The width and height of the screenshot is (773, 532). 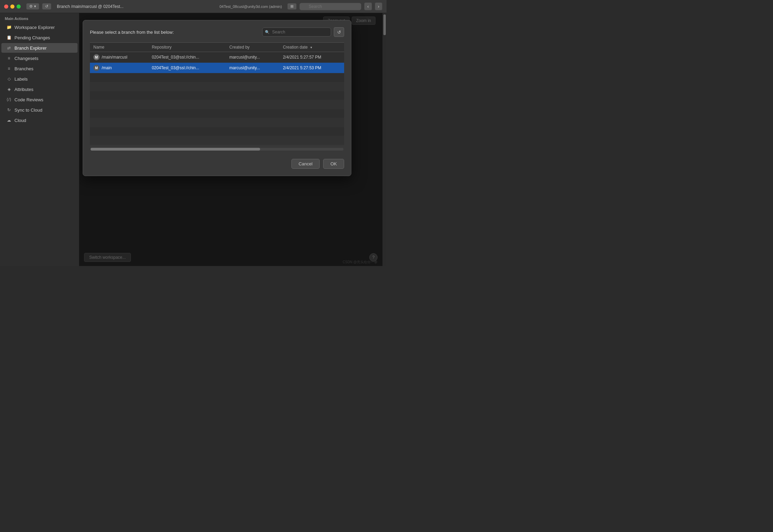 What do you see at coordinates (339, 32) in the screenshot?
I see `dialog-refresh-button: ↺` at bounding box center [339, 32].